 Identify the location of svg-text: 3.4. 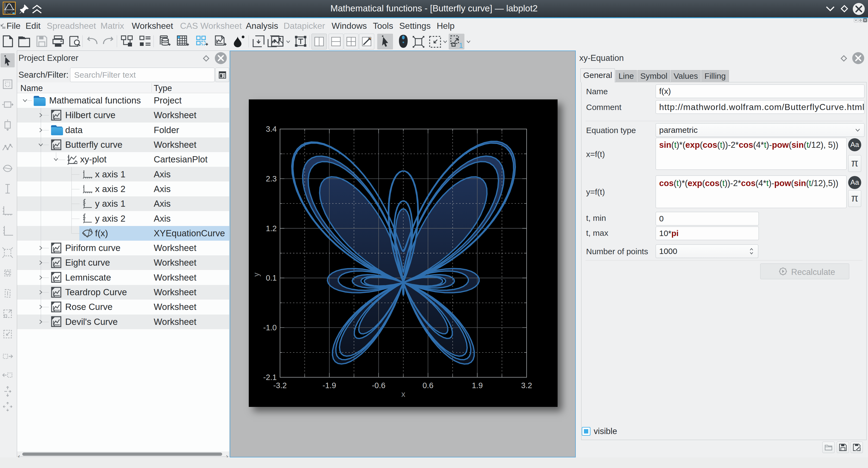
(271, 129).